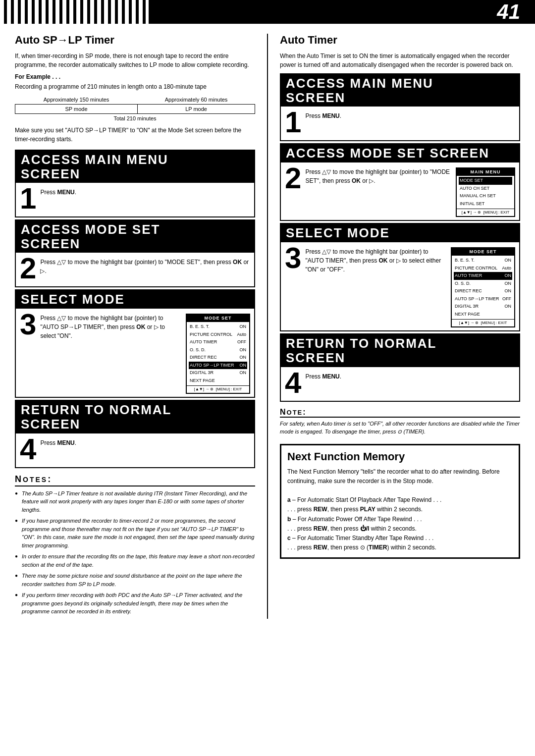 Image resolution: width=535 pixels, height=756 pixels. Describe the element at coordinates (400, 368) in the screenshot. I see `right-step-4: RETURN TO NORMALSCREEN 4 Press MENU.` at that location.